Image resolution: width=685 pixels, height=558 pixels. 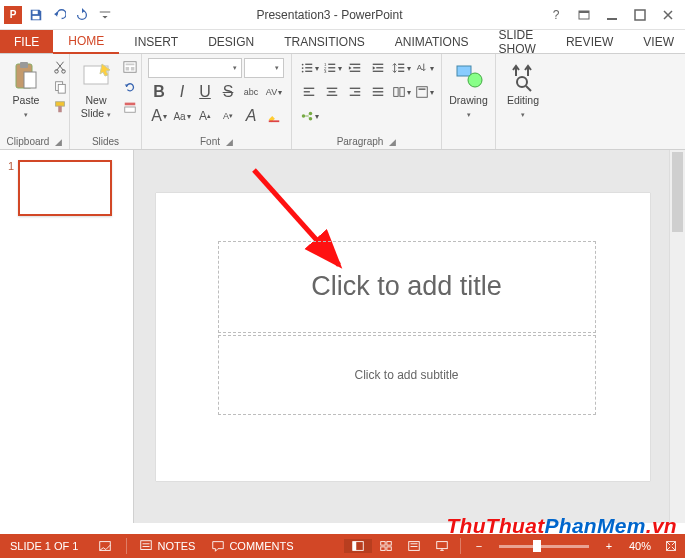 I want to click on increase-indent-button, so click(x=378, y=68).